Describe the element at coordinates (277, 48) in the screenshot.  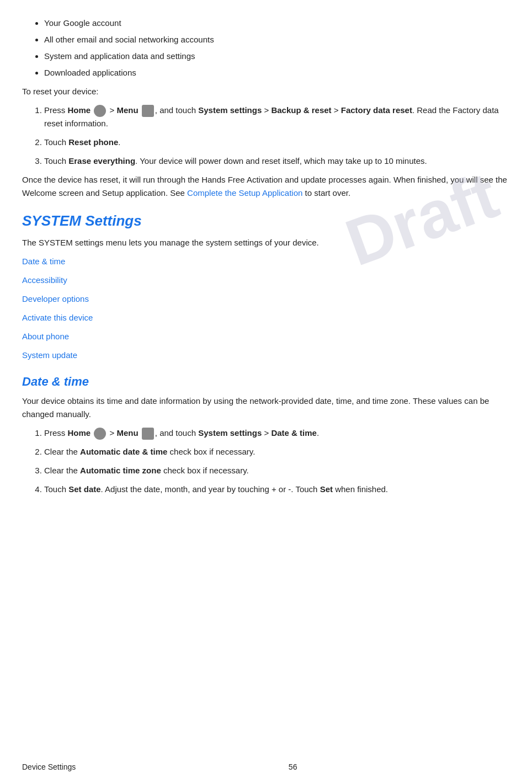
I see `bullet-list: Your Google account All other email and …` at that location.